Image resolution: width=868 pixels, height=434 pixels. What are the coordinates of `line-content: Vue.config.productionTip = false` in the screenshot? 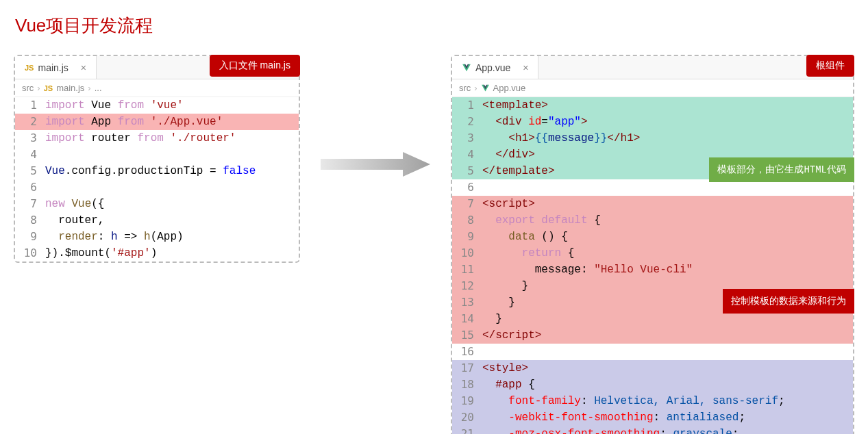 It's located at (172, 171).